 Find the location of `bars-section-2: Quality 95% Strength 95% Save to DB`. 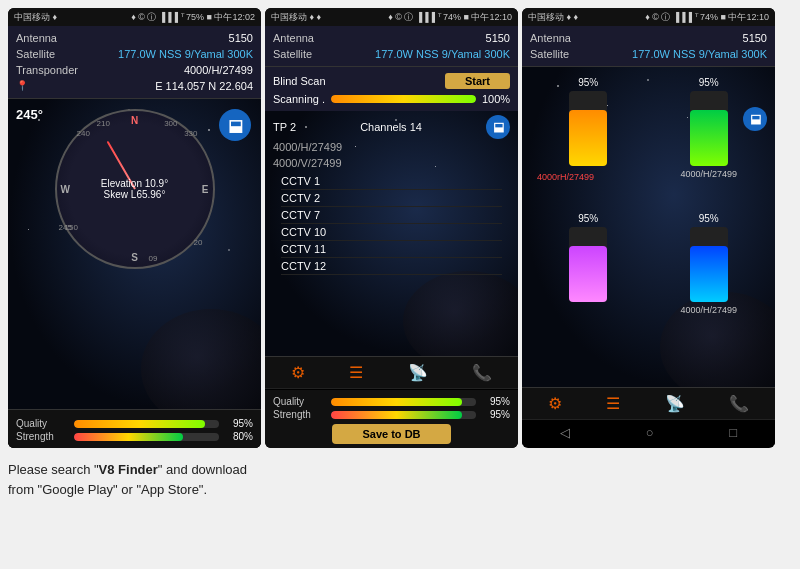

bars-section-2: Quality 95% Strength 95% Save to DB is located at coordinates (392, 419).